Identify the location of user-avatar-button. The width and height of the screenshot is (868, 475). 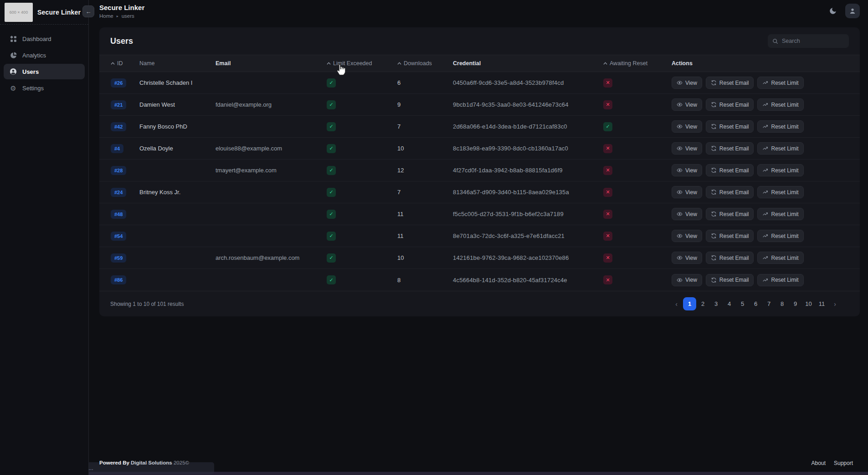
(853, 11).